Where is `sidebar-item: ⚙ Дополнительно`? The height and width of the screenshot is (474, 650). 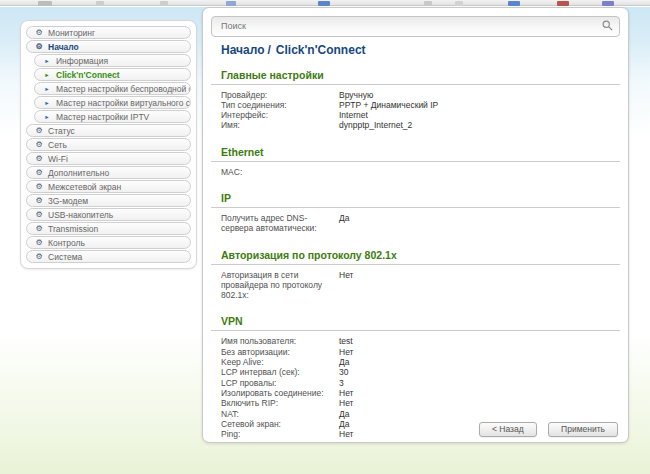 sidebar-item: ⚙ Дополнительно is located at coordinates (108, 172).